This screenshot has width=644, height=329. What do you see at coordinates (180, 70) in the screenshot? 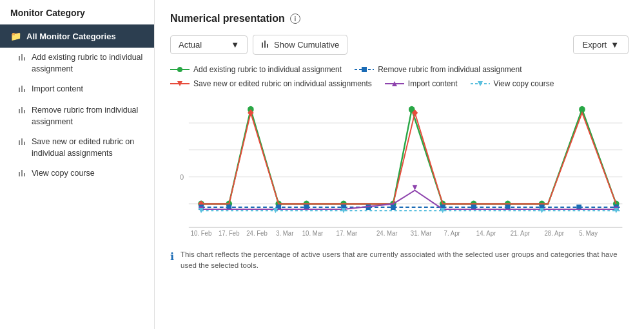
I see `legend-line-green` at bounding box center [180, 70].